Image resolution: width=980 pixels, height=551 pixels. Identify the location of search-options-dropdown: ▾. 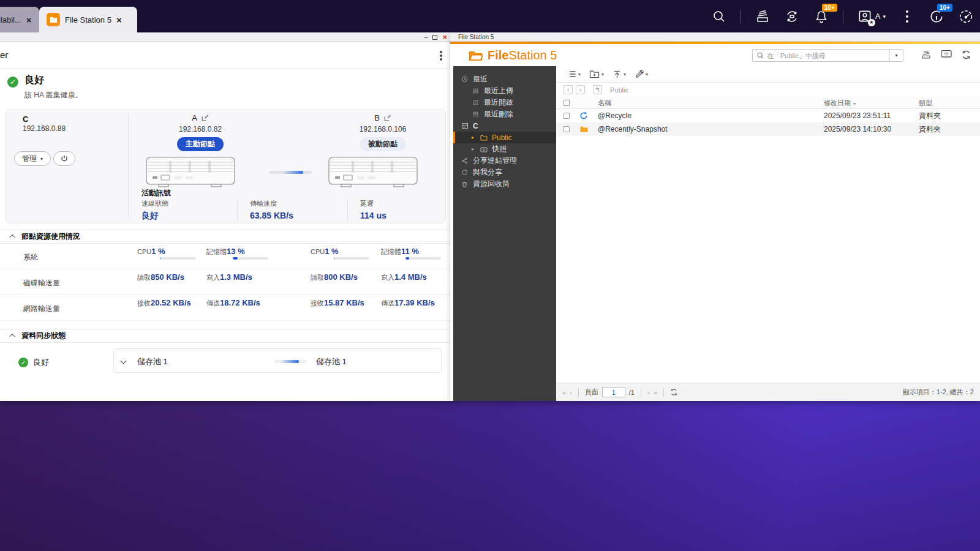
(896, 55).